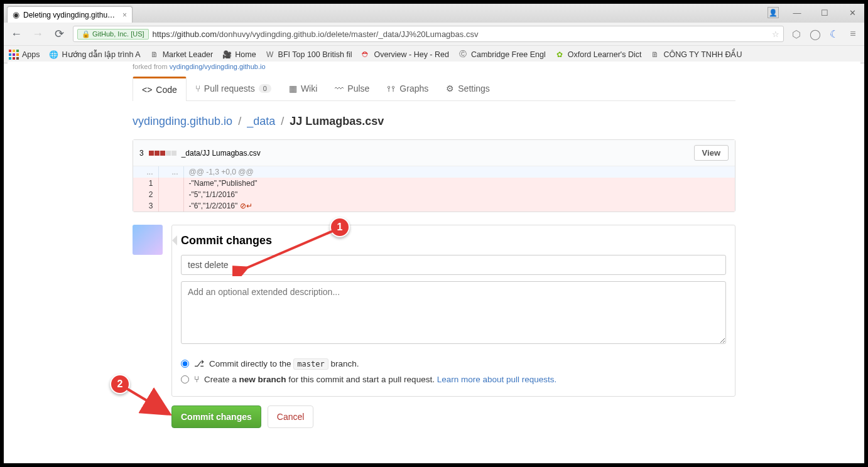 This screenshot has height=467, width=868. Describe the element at coordinates (69, 15) in the screenshot. I see `tab-title: Deleting vydingding.githu…` at that location.